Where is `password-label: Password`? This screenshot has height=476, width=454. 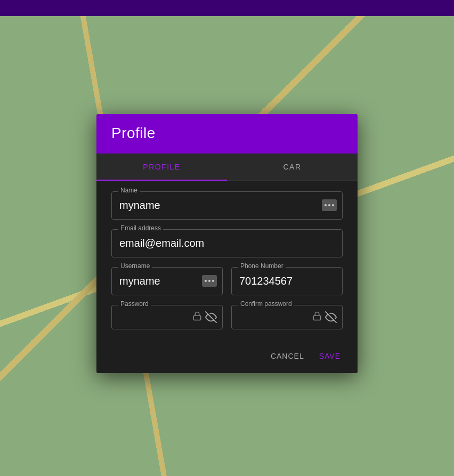
password-label: Password is located at coordinates (134, 304).